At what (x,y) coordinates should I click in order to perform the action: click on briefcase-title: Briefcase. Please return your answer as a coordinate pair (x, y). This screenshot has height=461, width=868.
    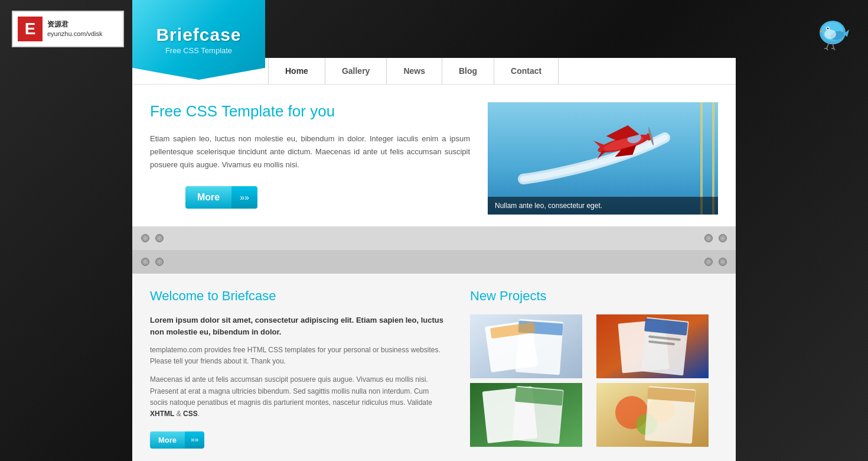
    Looking at the image, I should click on (198, 35).